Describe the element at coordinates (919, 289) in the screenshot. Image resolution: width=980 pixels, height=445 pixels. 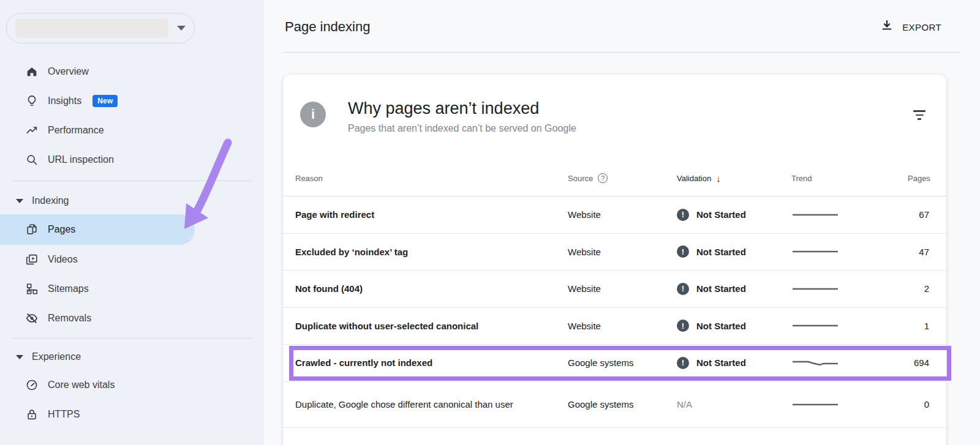
I see `row-pages: 2` at that location.